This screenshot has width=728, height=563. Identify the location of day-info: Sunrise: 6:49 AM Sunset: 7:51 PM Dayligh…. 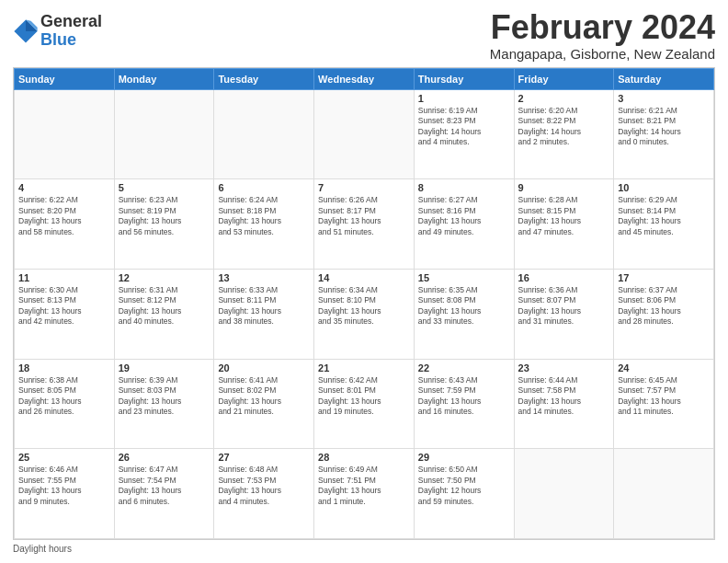
(364, 486).